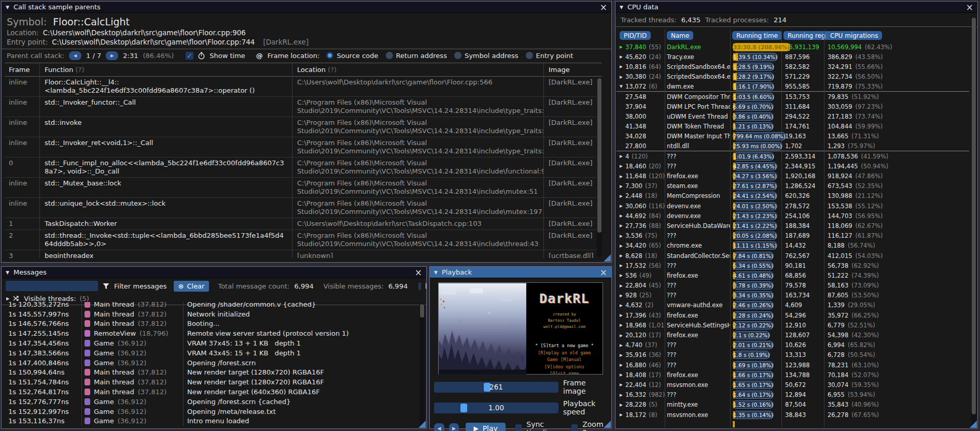  What do you see at coordinates (112, 56) in the screenshot?
I see `next-callstack-button: ▶` at bounding box center [112, 56].